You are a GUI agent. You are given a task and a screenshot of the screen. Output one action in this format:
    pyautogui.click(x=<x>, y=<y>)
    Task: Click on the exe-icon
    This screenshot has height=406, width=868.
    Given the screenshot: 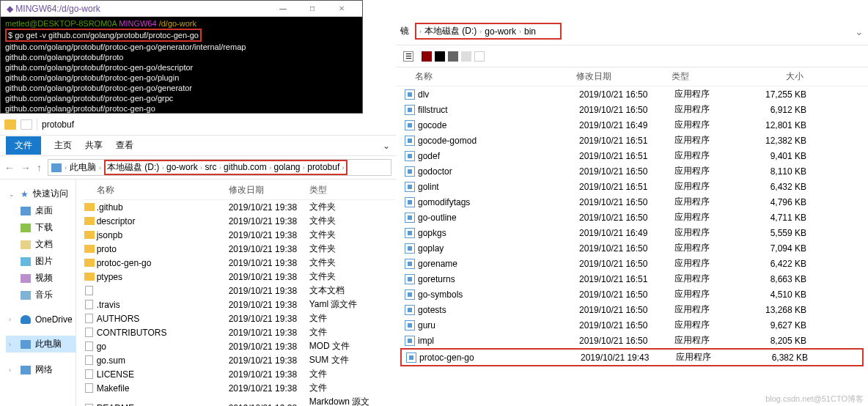 What is the action you would take?
    pyautogui.click(x=410, y=325)
    